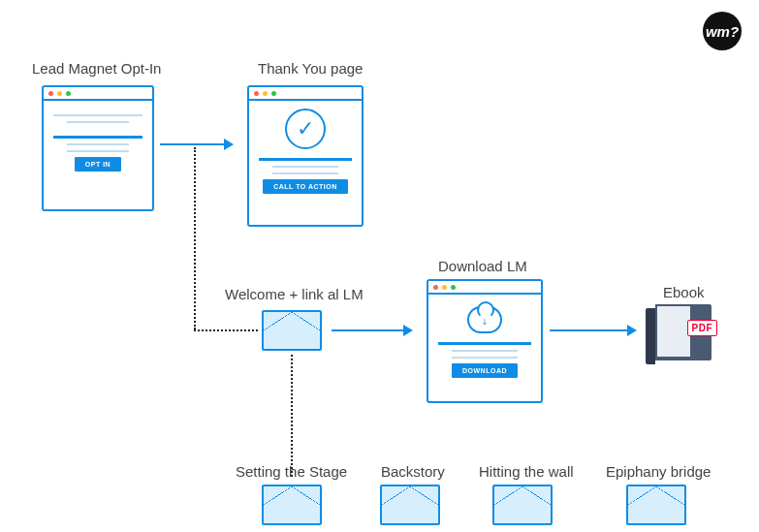  Describe the element at coordinates (526, 471) in the screenshot. I see `label-email-3: Hitting the wall` at that location.